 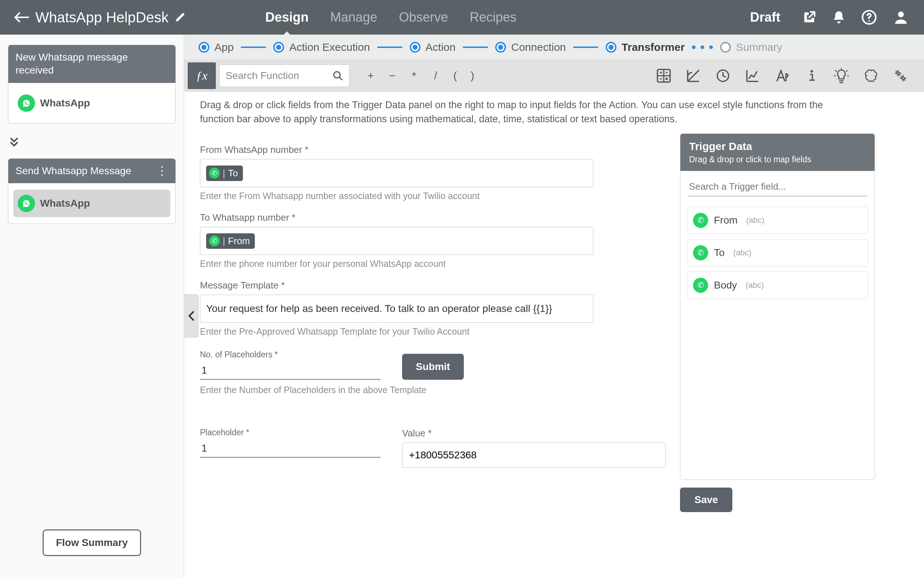 I want to click on search-icon, so click(x=338, y=76).